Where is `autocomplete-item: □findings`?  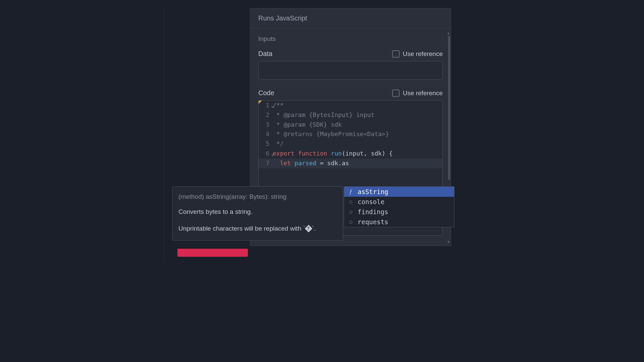 autocomplete-item: □findings is located at coordinates (399, 212).